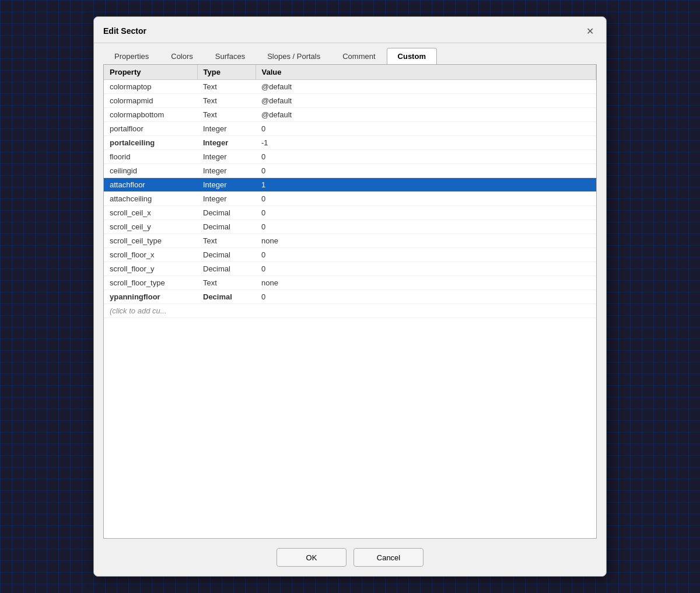 This screenshot has width=700, height=593. What do you see at coordinates (350, 269) in the screenshot?
I see `table-row: scroll_floor_yDecimal0` at bounding box center [350, 269].